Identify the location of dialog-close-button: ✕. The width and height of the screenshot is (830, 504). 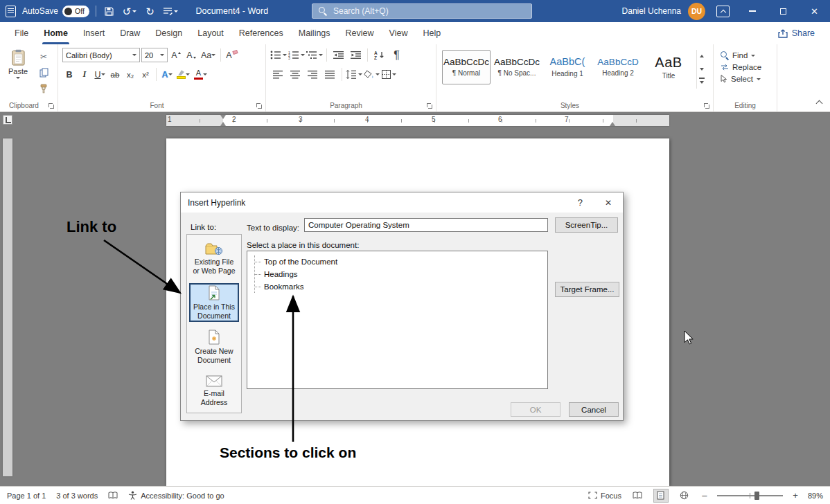
(608, 203).